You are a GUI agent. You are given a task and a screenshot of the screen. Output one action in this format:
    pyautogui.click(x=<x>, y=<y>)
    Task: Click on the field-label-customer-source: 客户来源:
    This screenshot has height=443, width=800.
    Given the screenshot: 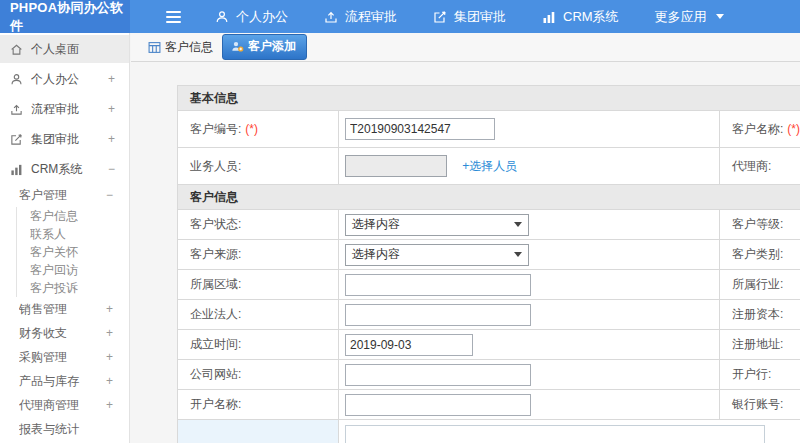 What is the action you would take?
    pyautogui.click(x=216, y=254)
    